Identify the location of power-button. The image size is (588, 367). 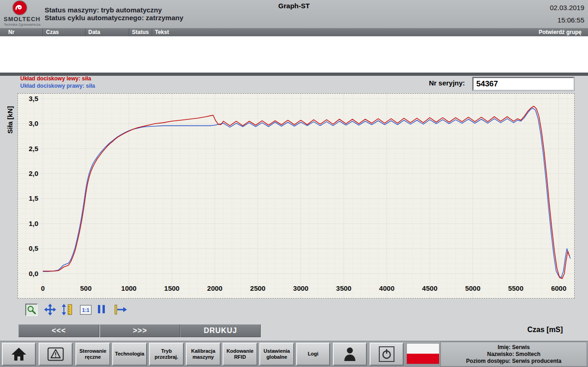
(387, 354).